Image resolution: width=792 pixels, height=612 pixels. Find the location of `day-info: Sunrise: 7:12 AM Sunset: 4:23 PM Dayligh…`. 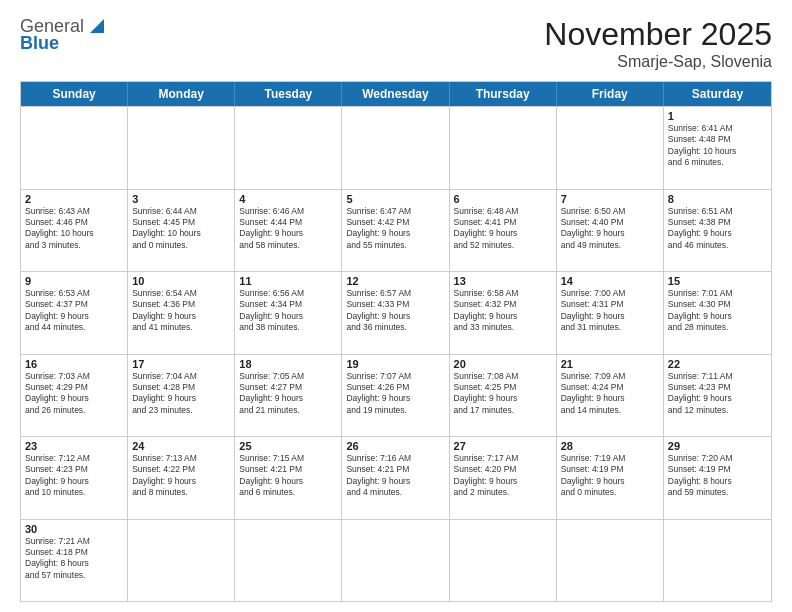

day-info: Sunrise: 7:12 AM Sunset: 4:23 PM Dayligh… is located at coordinates (74, 476).